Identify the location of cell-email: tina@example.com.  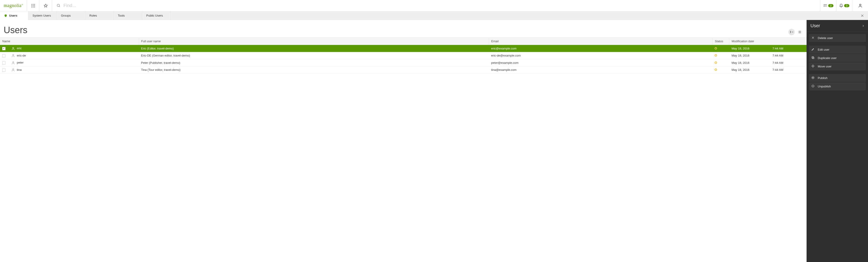
(600, 70).